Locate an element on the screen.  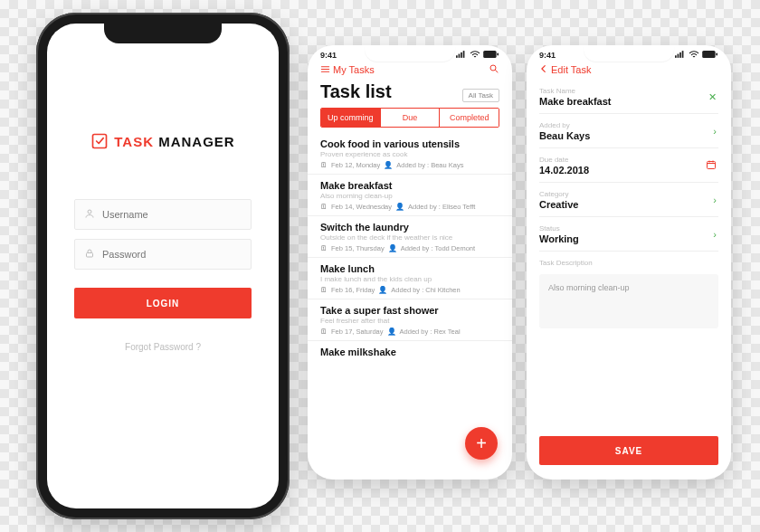
field-status: Status Working › is located at coordinates (629, 234).